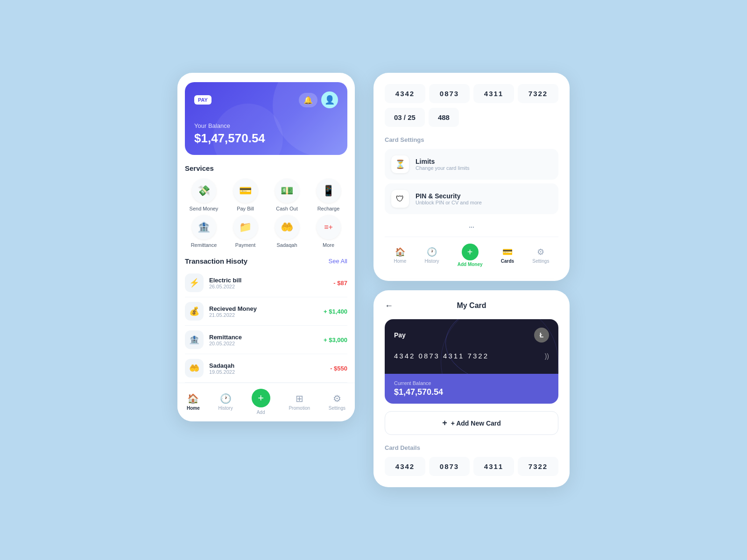  I want to click on txn-item-received: 💰 Recieved Money 21.05.2022 + $1,400, so click(266, 312).